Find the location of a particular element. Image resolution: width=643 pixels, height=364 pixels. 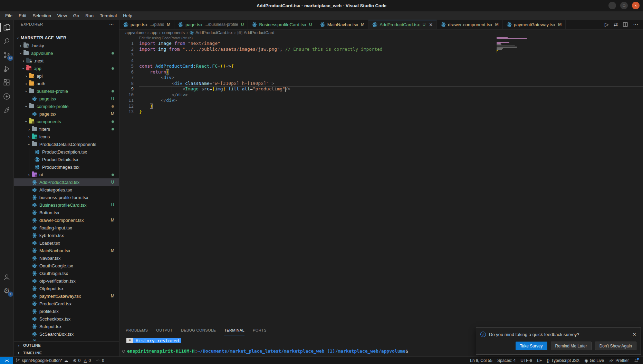

panel-tab-output: OUTPUT is located at coordinates (164, 330).